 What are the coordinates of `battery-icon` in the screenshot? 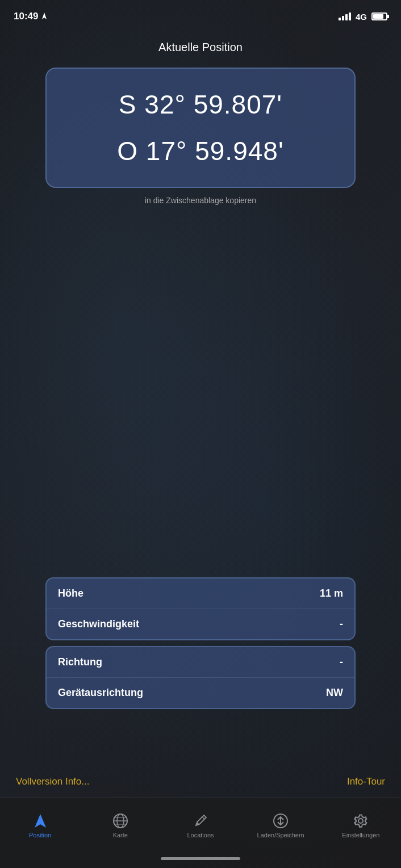 It's located at (379, 16).